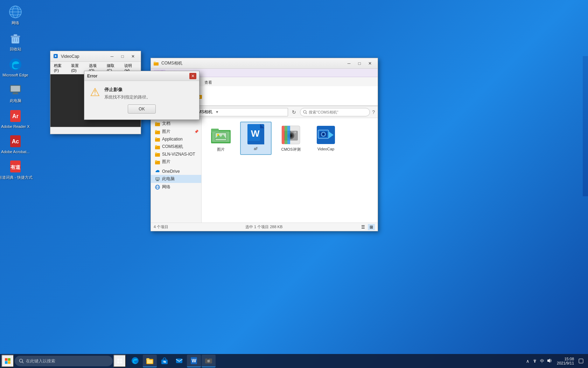  What do you see at coordinates (127, 90) in the screenshot?
I see `error-main-text: 停止影像` at bounding box center [127, 90].